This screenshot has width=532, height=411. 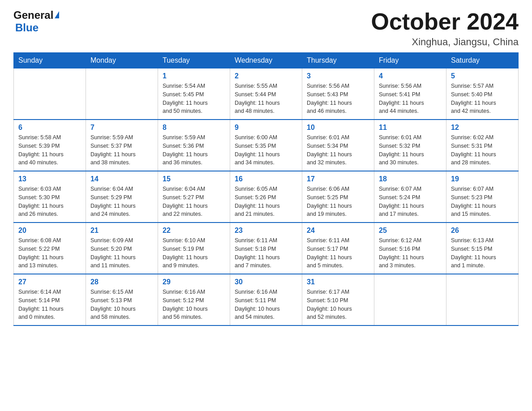 What do you see at coordinates (122, 248) in the screenshot?
I see `day-cell: 21Sunrise: 6:09 AMSunset: 5:20 PMDayligh…` at bounding box center [122, 248].